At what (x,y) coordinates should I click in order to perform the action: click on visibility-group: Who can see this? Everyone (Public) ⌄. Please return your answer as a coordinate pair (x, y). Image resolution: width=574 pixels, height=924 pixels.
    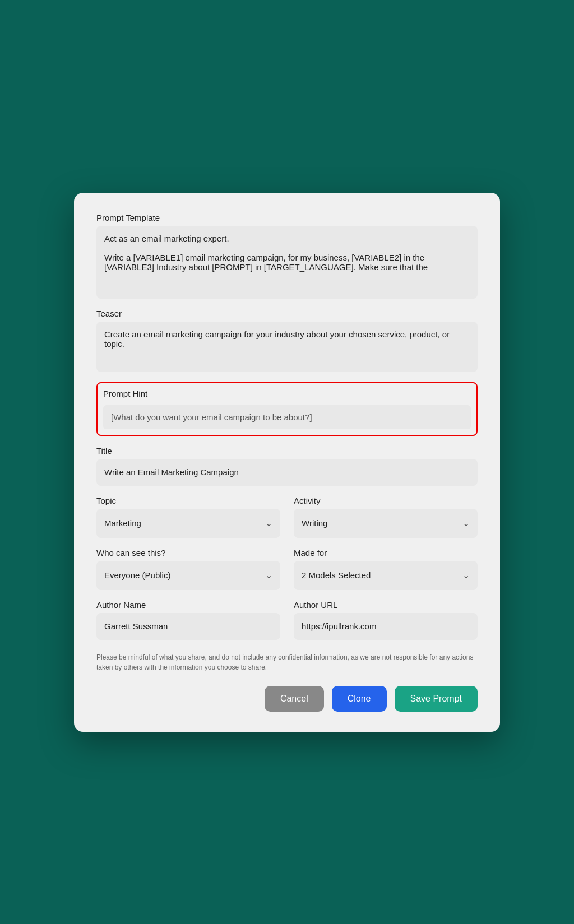
    Looking at the image, I should click on (188, 569).